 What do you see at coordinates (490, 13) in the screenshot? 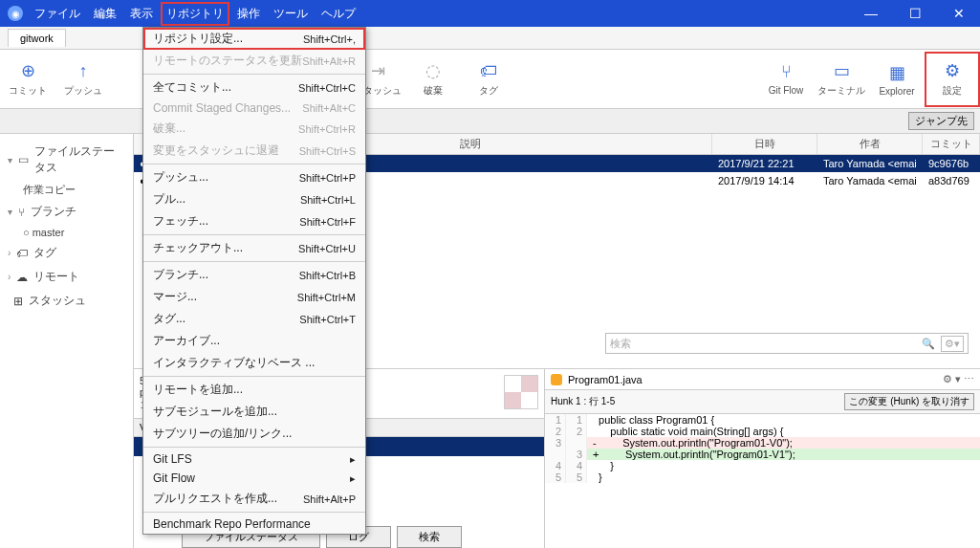
I see `titlebar: ◉ ファイル 編集 表示 リポジトリ 操作 ツール ヘルプ — ☐ ✕` at bounding box center [490, 13].